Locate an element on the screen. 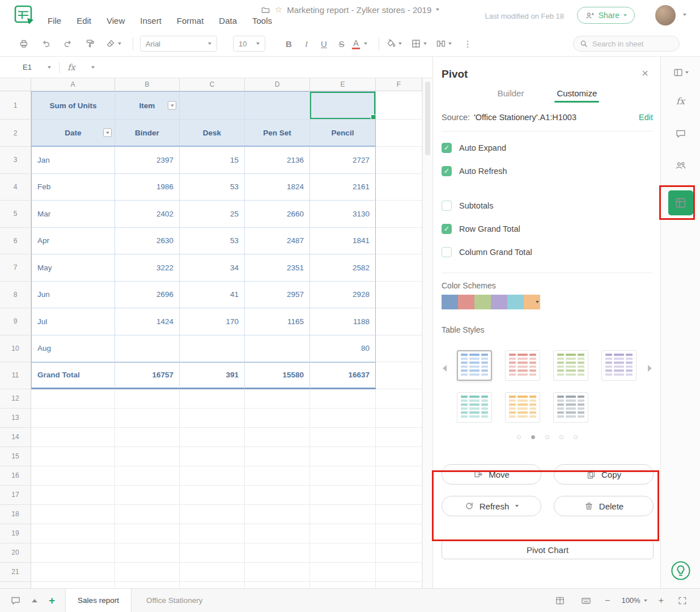  cell-r19c3 is located at coordinates (212, 534).